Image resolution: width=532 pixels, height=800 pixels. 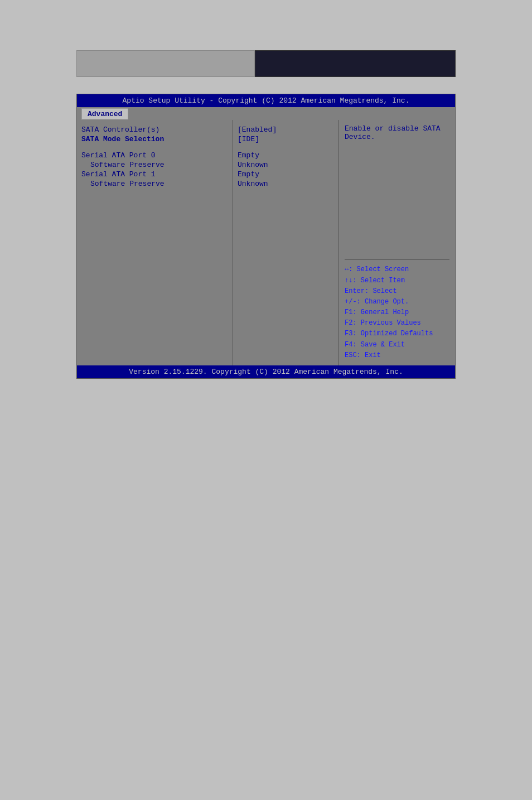 What do you see at coordinates (286, 165) in the screenshot?
I see `value-sw-preserve-0: Unknown` at bounding box center [286, 165].